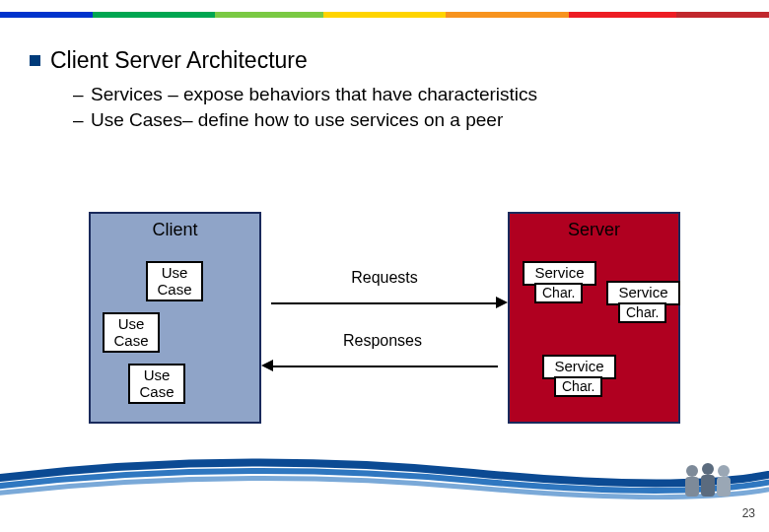 The image size is (769, 532). I want to click on arrowhead-left-icon, so click(267, 366).